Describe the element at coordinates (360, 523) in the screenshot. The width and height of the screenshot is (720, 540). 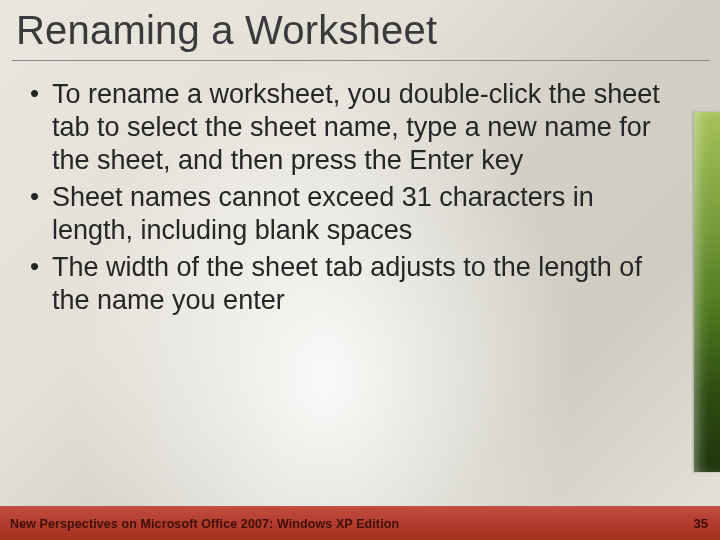
I see `footer-bar: New Perspectives on Microsoft Office 200…` at that location.